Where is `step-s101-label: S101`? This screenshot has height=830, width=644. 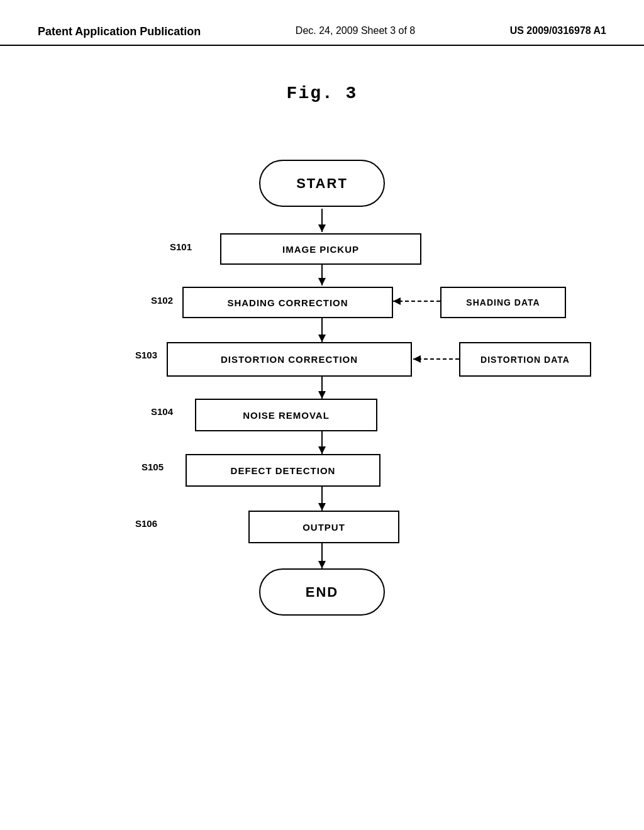
step-s101-label: S101 is located at coordinates (181, 246).